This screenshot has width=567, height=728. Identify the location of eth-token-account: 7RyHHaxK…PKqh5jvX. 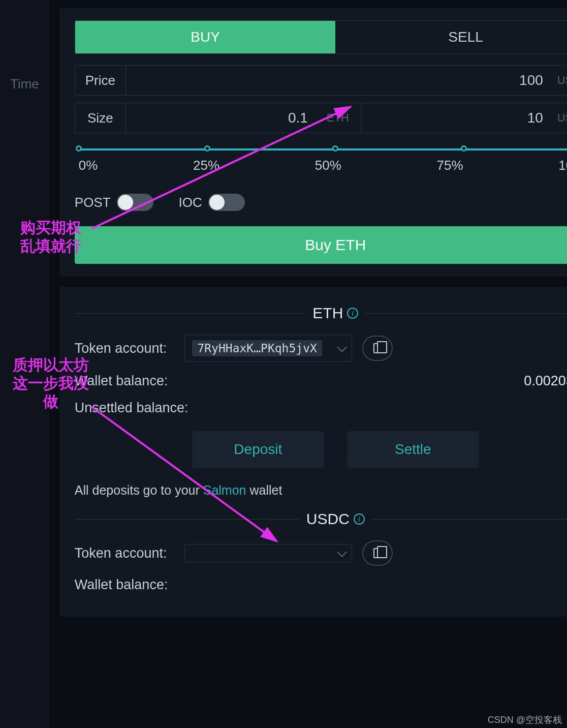
(257, 348).